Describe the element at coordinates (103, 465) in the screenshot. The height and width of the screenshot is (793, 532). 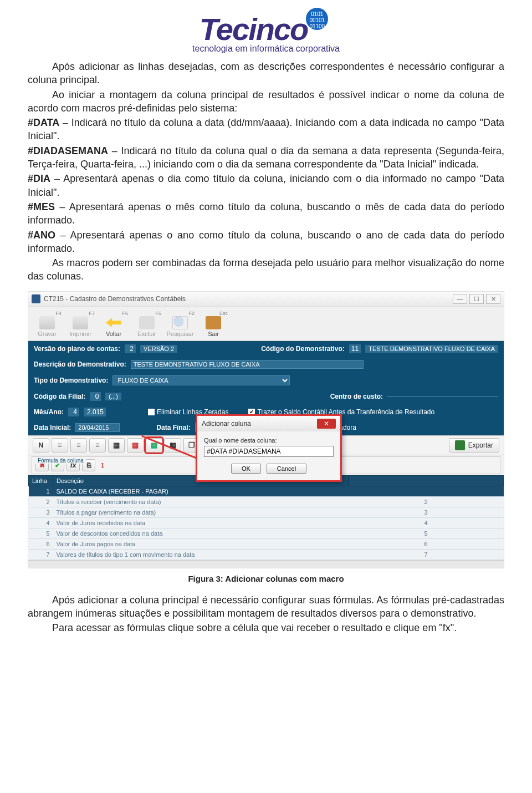
I see `formula-value: 1` at that location.